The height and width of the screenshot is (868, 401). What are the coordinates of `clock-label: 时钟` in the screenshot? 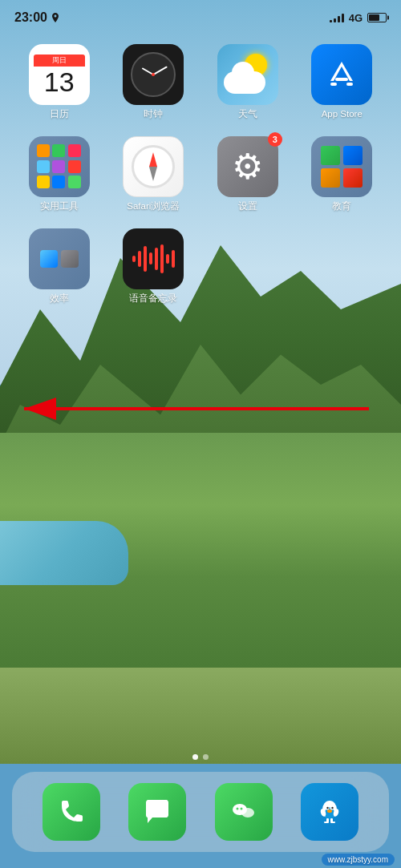 It's located at (153, 115).